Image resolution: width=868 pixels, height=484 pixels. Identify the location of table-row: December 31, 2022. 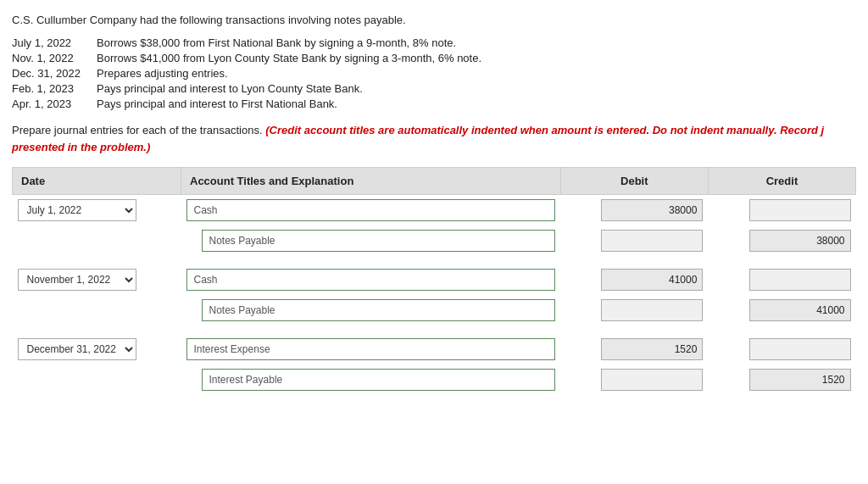
(434, 349).